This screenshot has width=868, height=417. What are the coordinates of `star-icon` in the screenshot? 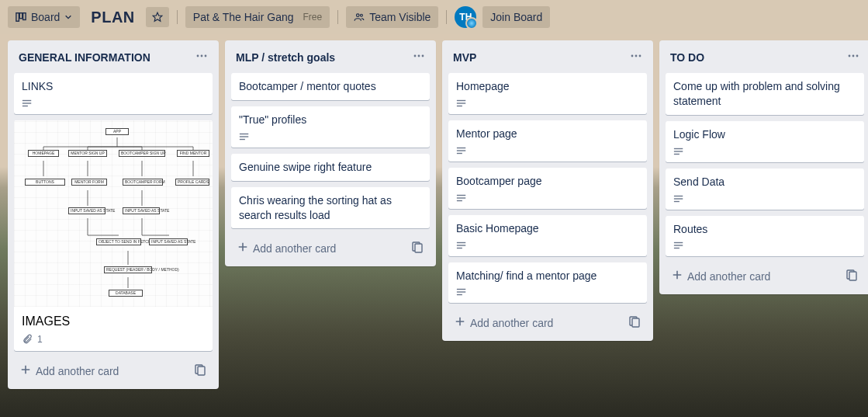 It's located at (157, 17).